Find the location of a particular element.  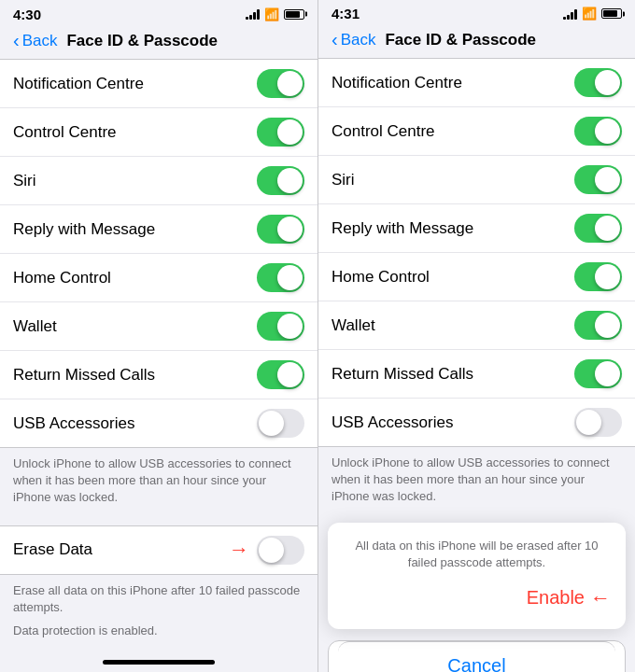

toggle-calls-r is located at coordinates (598, 373).